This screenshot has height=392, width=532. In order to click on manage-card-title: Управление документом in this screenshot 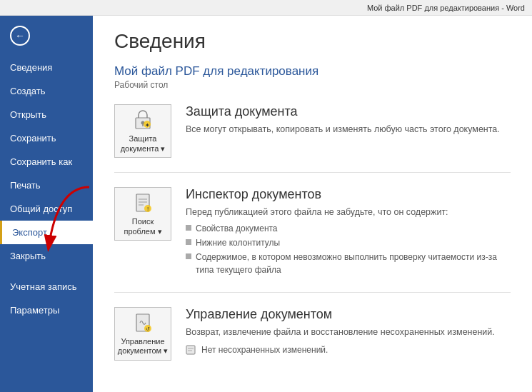, I will do `click(348, 314)`.